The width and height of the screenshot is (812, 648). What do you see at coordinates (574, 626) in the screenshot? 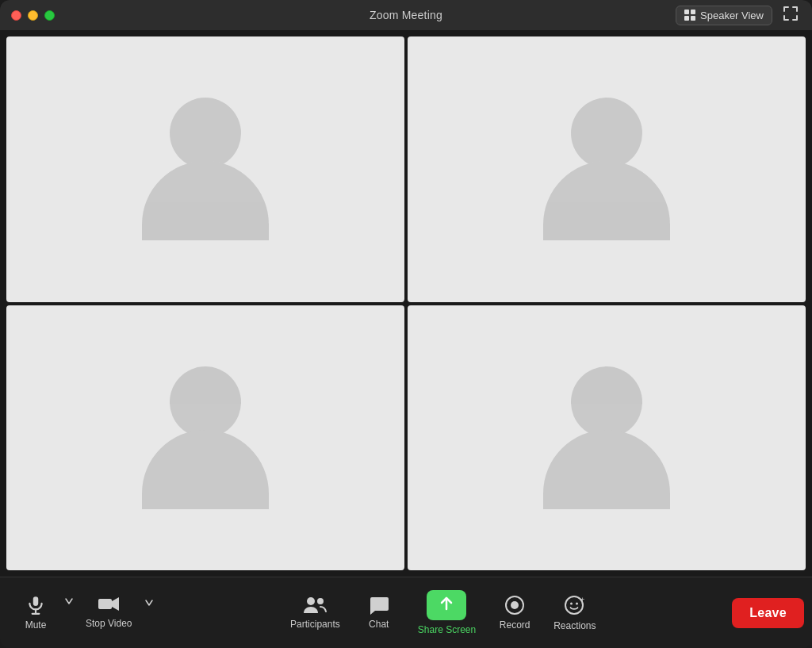
I see `reactions-label: Reactions` at bounding box center [574, 626].